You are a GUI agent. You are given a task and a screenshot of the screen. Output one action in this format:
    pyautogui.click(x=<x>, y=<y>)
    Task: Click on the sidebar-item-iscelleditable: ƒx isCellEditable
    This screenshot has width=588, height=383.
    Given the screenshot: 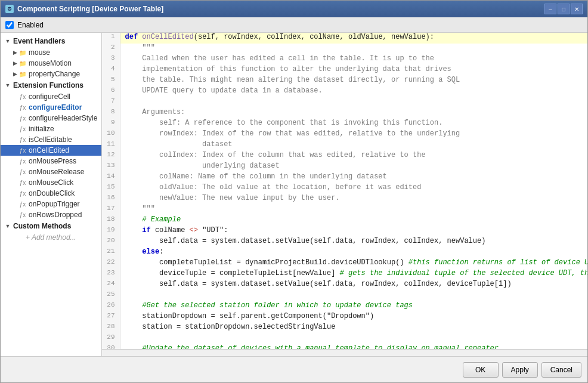 What is the action you would take?
    pyautogui.click(x=51, y=140)
    